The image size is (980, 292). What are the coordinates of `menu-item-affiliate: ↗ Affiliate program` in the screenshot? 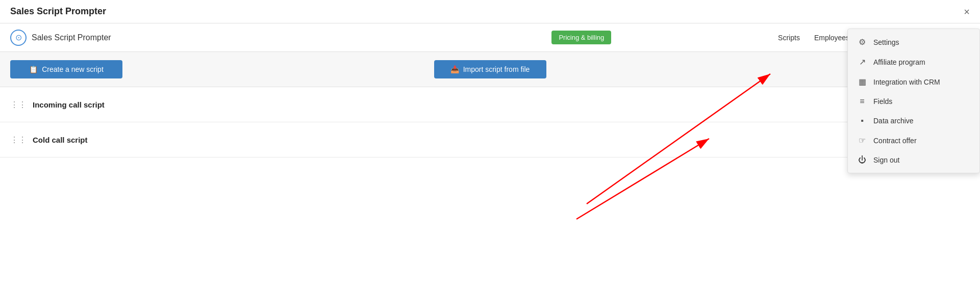 It's located at (914, 62).